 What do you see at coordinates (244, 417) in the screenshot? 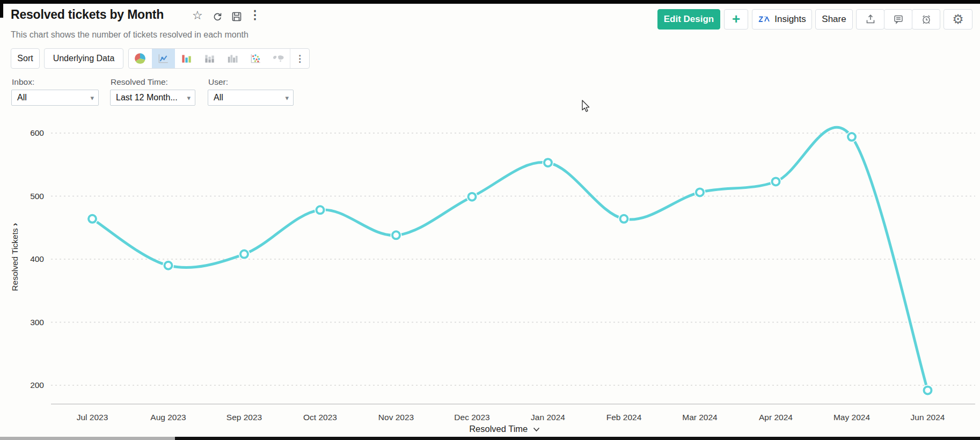
I see `x-tick-label: Sep 2023` at bounding box center [244, 417].